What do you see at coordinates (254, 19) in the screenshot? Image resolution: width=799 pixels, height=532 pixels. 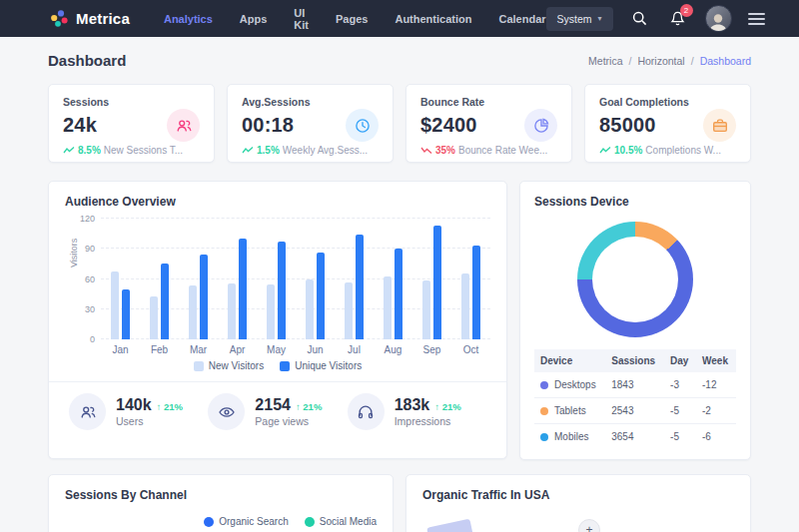 I see `nav-item-apps: Apps` at bounding box center [254, 19].